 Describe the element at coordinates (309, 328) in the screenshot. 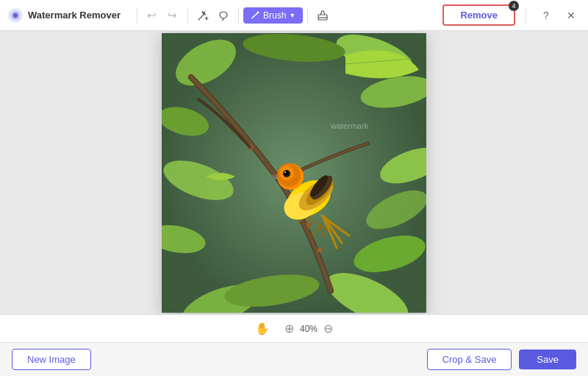

I see `zoom-control: ⊕ 40% ⊖` at that location.